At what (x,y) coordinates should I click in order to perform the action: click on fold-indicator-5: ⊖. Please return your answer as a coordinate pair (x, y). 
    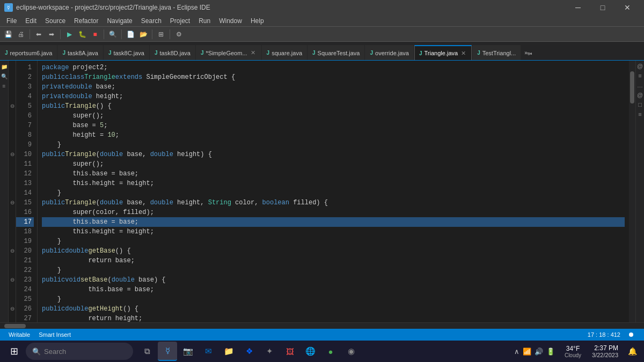
    Looking at the image, I should click on (12, 106).